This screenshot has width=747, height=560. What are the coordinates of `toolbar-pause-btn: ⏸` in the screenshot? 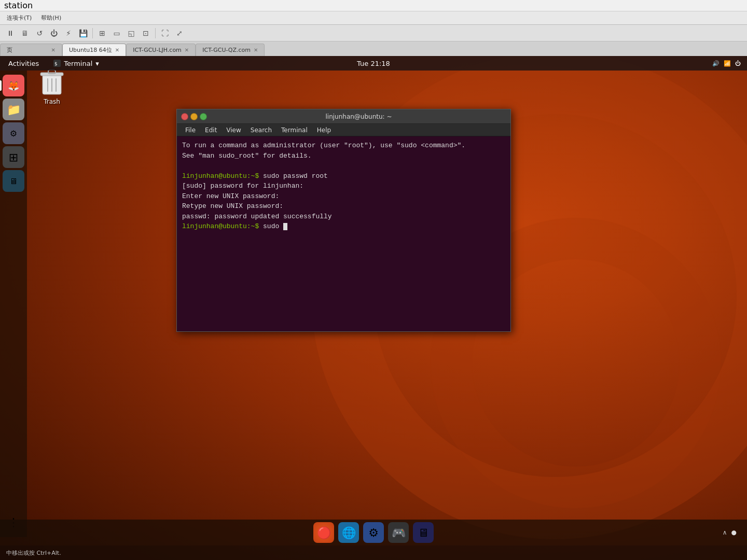 It's located at (10, 33).